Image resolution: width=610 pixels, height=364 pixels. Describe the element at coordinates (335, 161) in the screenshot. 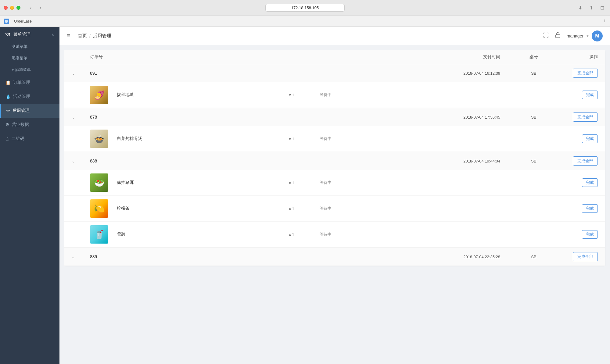

I see `order-888-header: ⌄ 888 2018-07-04 19:44:04 SB 完成全部` at that location.